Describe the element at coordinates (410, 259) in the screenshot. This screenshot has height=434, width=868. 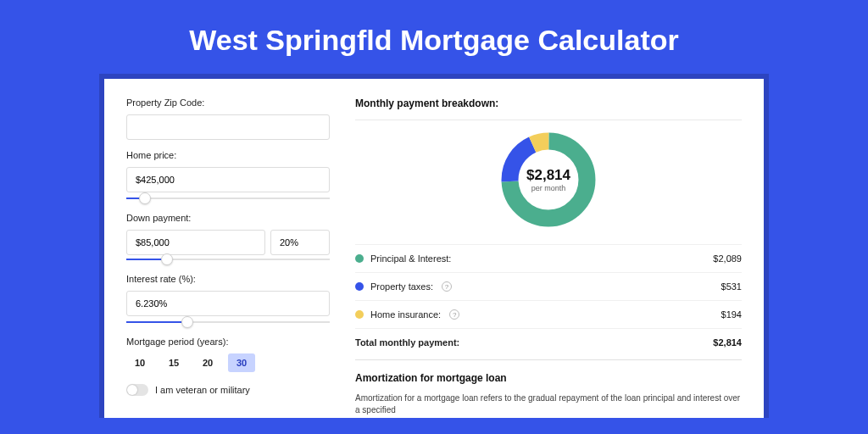
I see `legend-label-principal: Principal & Interest:` at that location.